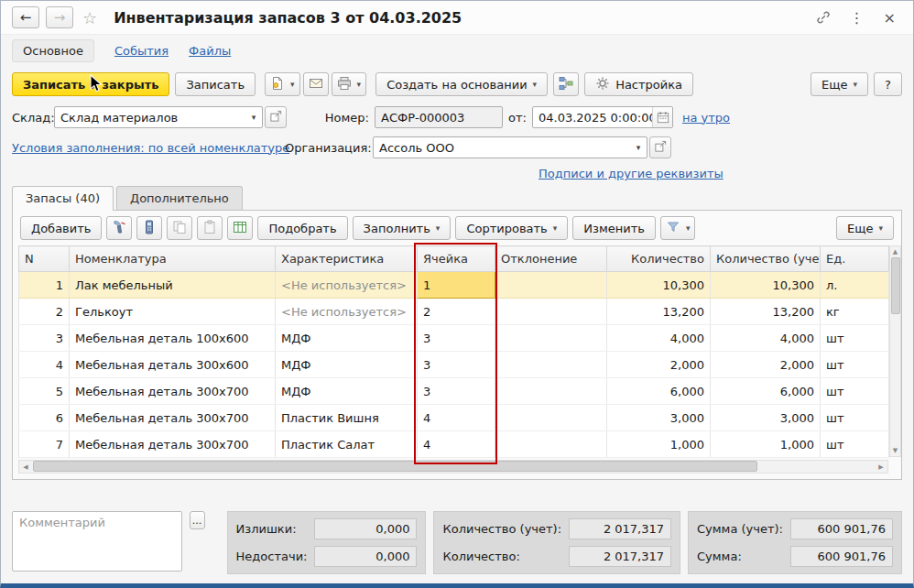  What do you see at coordinates (823, 17) in the screenshot?
I see `get-link-icon` at bounding box center [823, 17].